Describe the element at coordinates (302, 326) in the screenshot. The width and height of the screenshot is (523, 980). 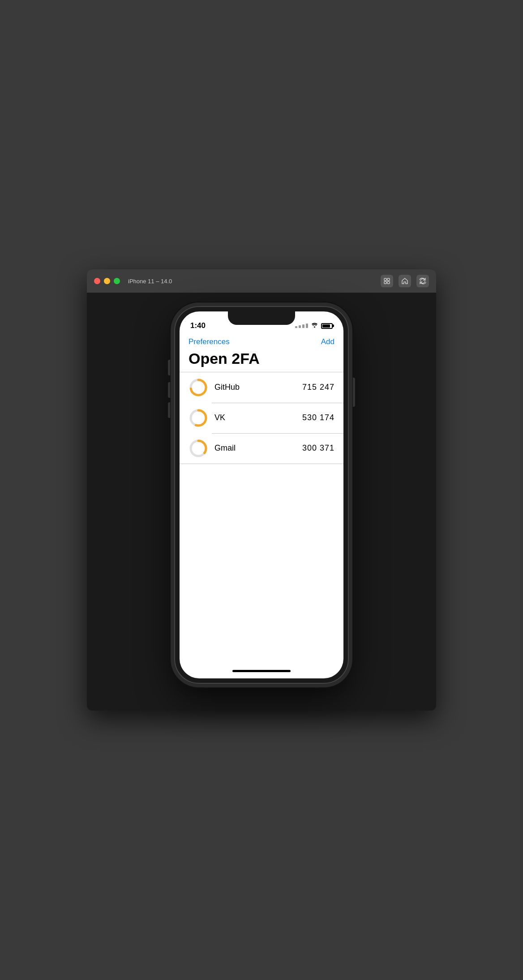
I see `signal-dots-icon` at that location.